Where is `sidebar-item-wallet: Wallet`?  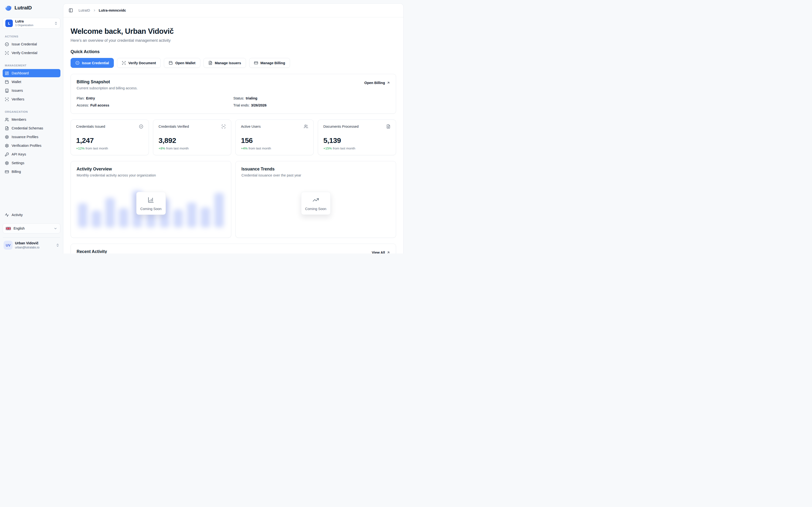
sidebar-item-wallet: Wallet is located at coordinates (32, 82).